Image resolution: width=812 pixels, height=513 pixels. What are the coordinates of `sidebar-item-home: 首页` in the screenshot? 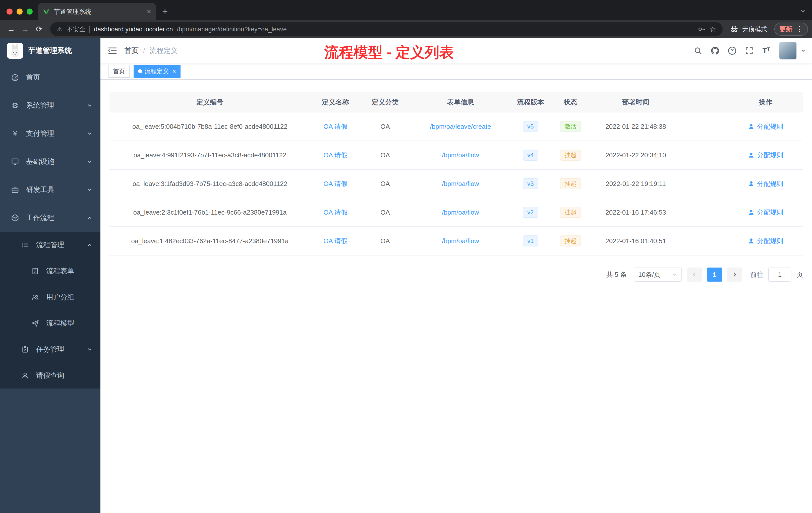 It's located at (50, 78).